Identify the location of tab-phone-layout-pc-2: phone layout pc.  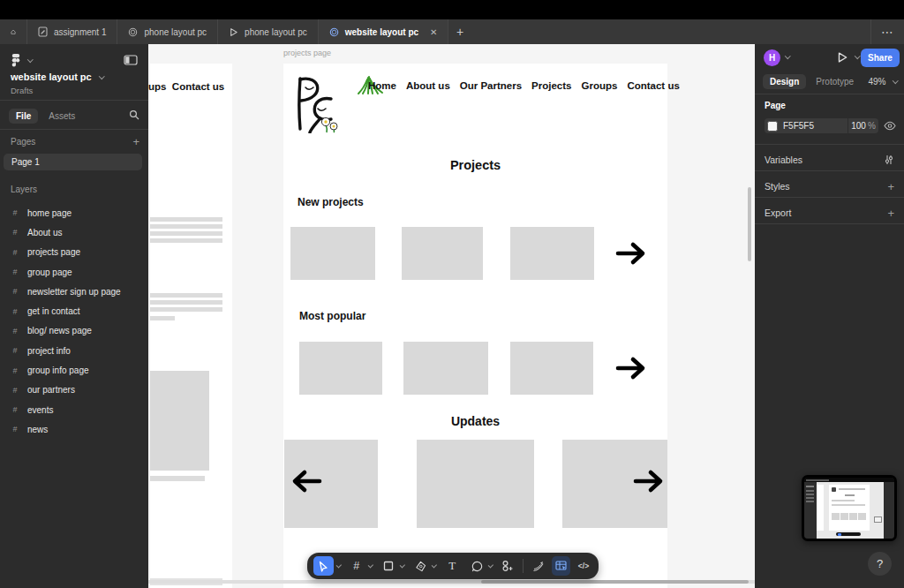
(267, 32).